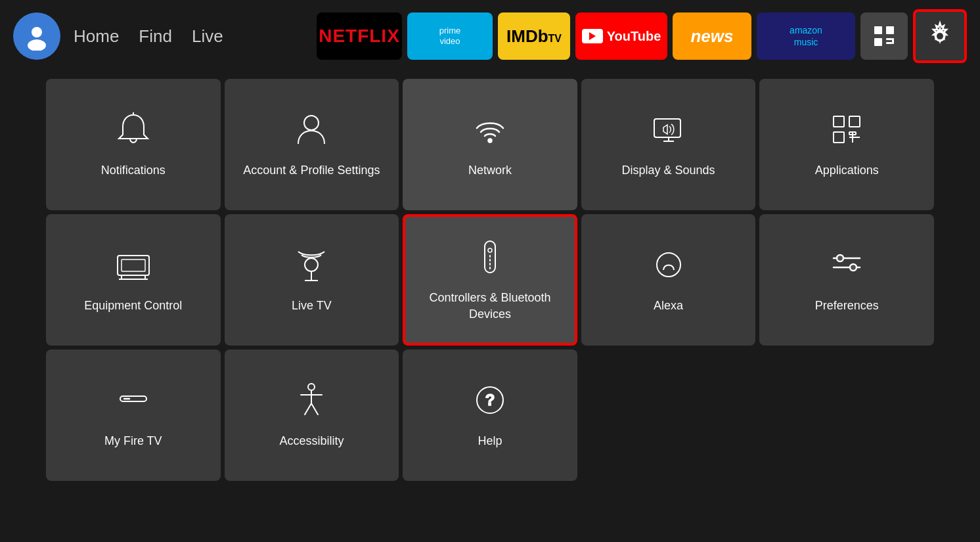 Image resolution: width=980 pixels, height=542 pixels. Describe the element at coordinates (311, 131) in the screenshot. I see `person-icon` at that location.